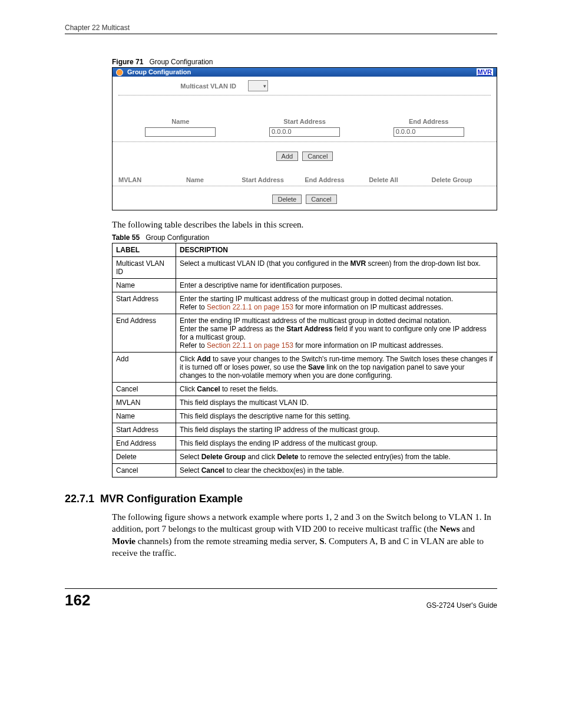 The width and height of the screenshot is (562, 728). What do you see at coordinates (78, 600) in the screenshot?
I see `page-number: 162` at bounding box center [78, 600].